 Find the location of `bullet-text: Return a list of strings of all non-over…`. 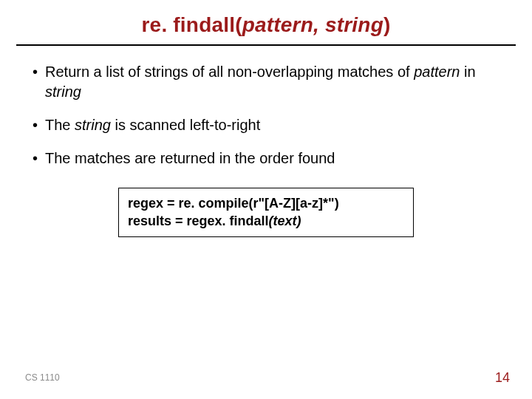

bullet-text: Return a list of strings of all non-over… is located at coordinates (272, 82).